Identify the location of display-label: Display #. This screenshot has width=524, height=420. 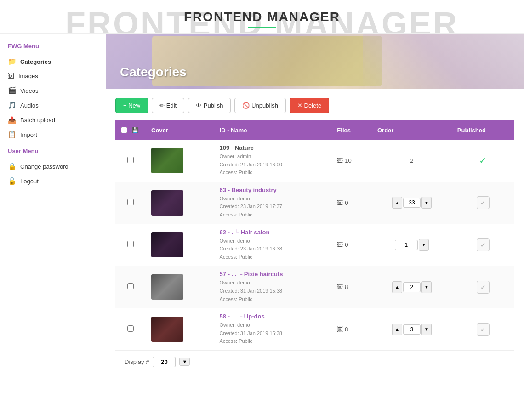
(137, 362).